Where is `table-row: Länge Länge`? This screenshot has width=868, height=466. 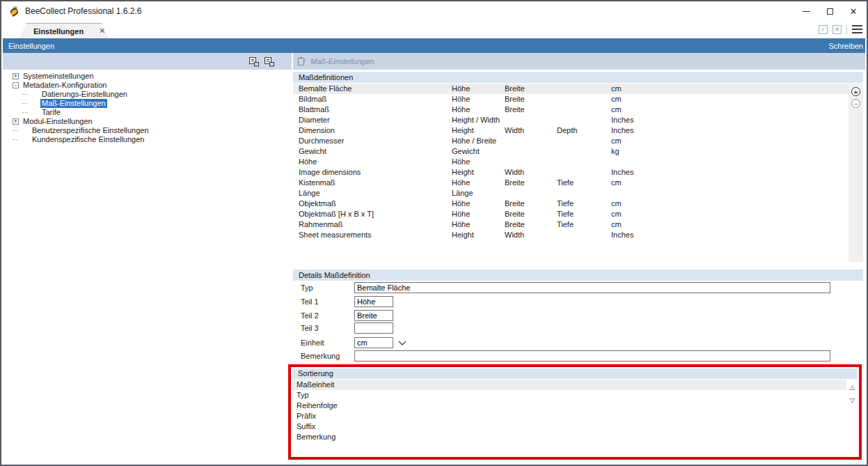 table-row: Länge Länge is located at coordinates (571, 194).